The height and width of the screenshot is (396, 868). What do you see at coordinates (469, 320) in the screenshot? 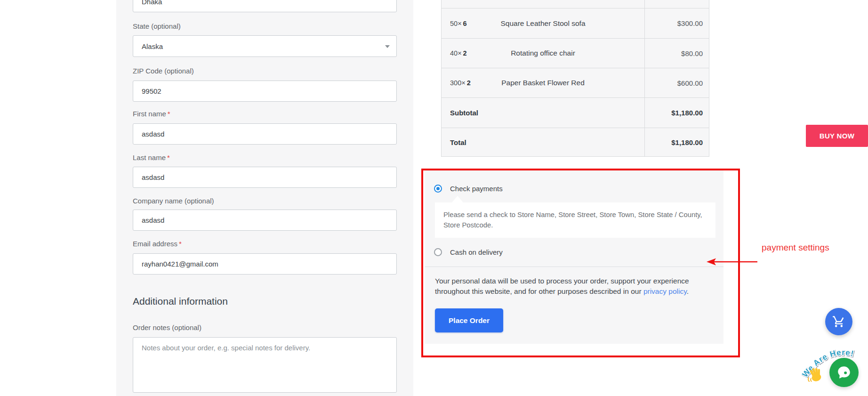
I see `place-order-button: Place Order` at bounding box center [469, 320].